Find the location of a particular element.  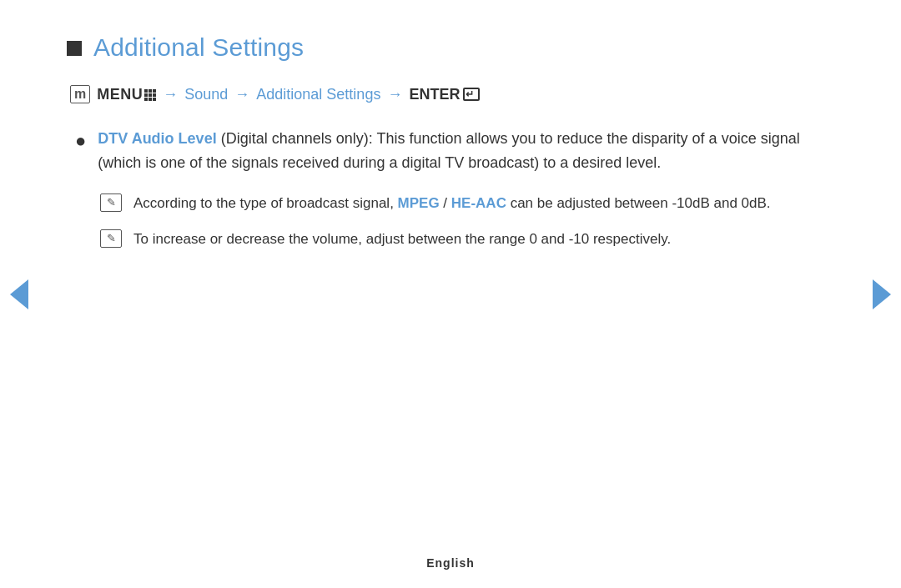

breadcrumb-sound: Sound is located at coordinates (206, 95).